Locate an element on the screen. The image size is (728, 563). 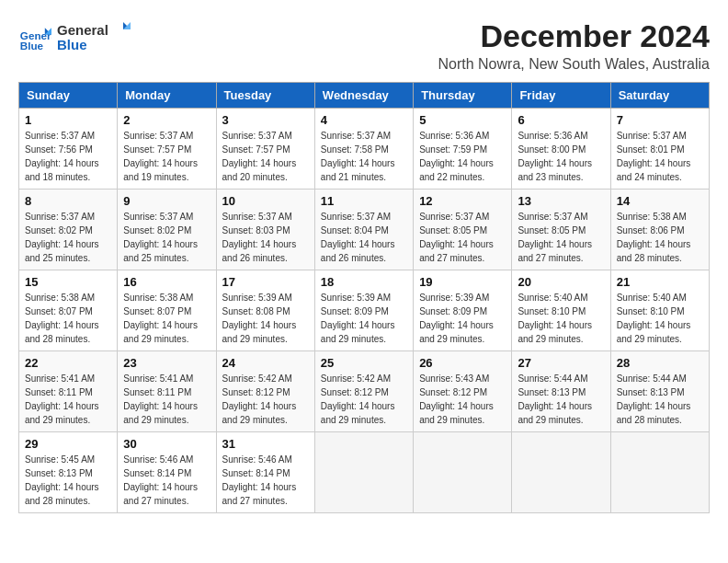
day-info: Sunrise: 5:36 AMSunset: 8:00 PMDaylight:… is located at coordinates (561, 156).